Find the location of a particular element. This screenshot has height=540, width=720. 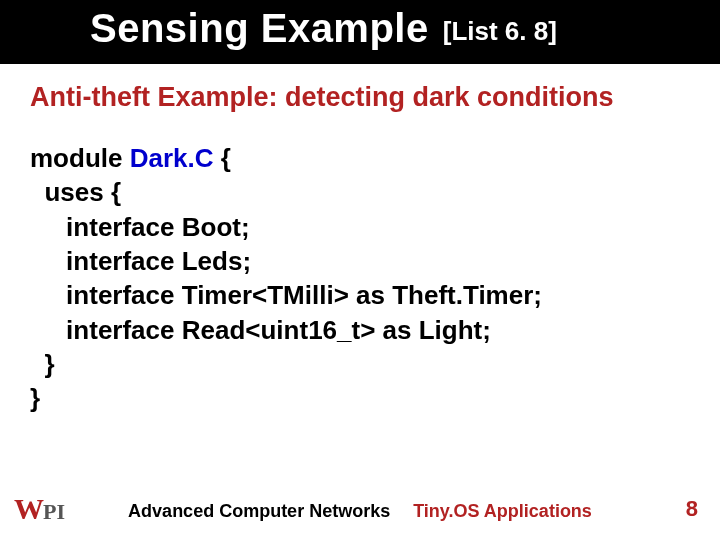

wpi-logo: W PI is located at coordinates (40, 509).